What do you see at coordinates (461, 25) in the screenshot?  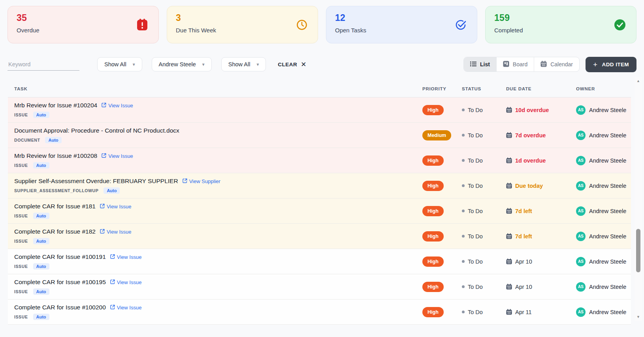 I see `check-circle-outline-icon` at bounding box center [461, 25].